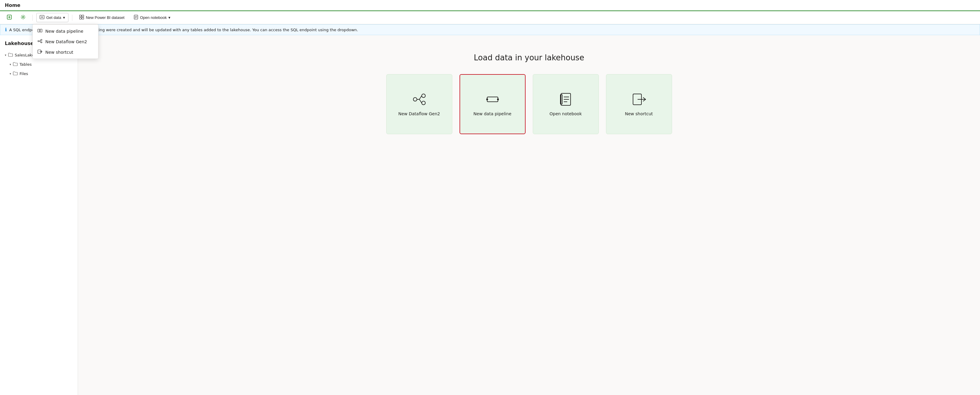 The image size is (980, 395). What do you see at coordinates (13, 5) in the screenshot?
I see `page-title: Home` at bounding box center [13, 5].